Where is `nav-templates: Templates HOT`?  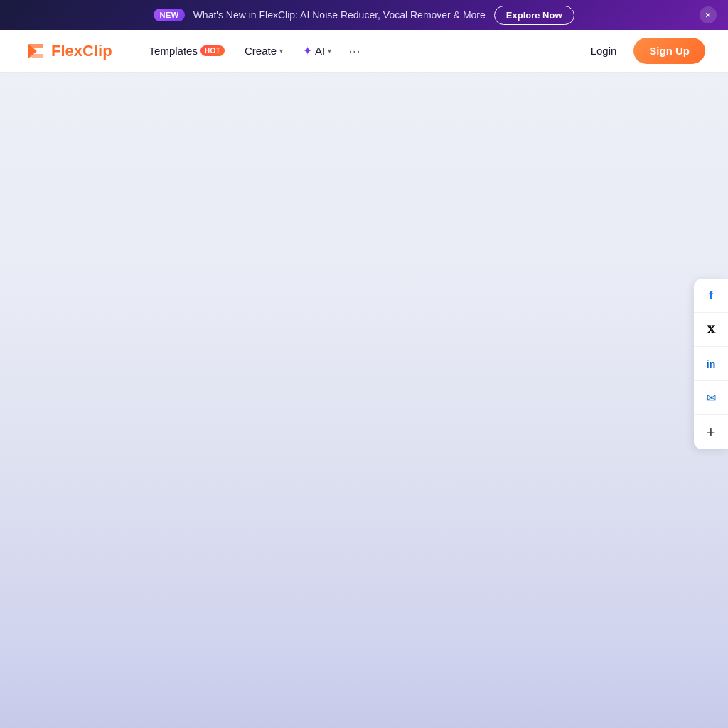 nav-templates: Templates HOT is located at coordinates (187, 51).